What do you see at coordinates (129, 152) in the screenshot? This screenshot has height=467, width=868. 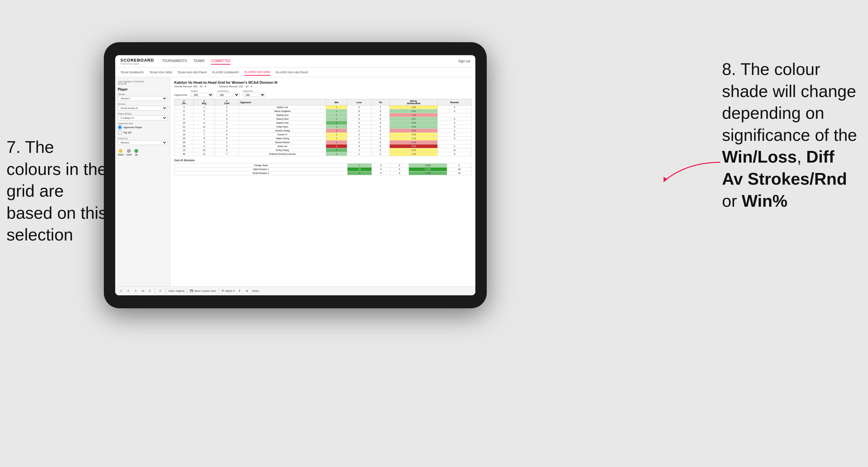 I see `legend-level: Level` at bounding box center [129, 152].